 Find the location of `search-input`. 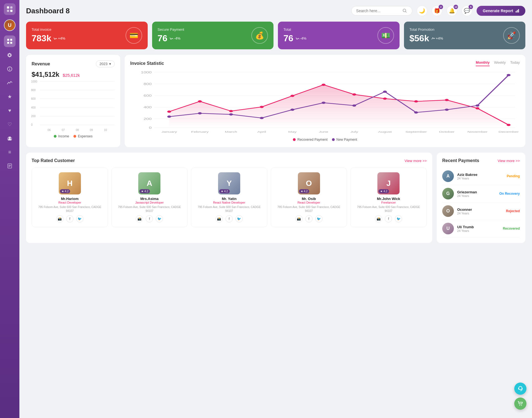

search-input is located at coordinates (378, 11).